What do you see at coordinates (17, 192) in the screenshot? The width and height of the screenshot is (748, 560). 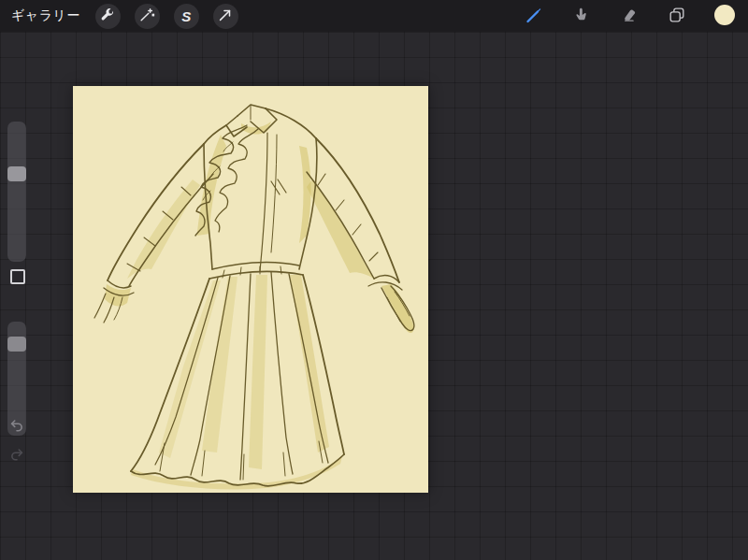 I see `brush-size-slider` at bounding box center [17, 192].